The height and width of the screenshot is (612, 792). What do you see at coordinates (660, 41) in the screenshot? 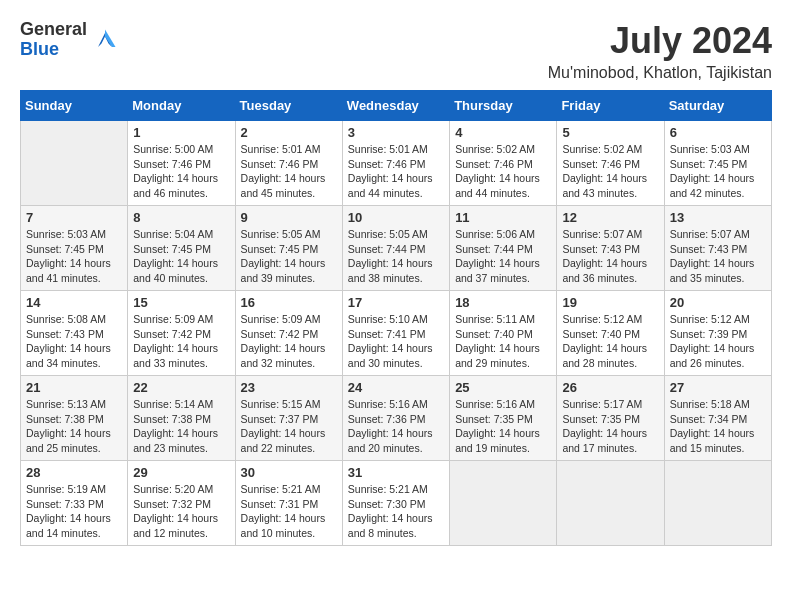
I see `month-year: July 2024` at bounding box center [660, 41].